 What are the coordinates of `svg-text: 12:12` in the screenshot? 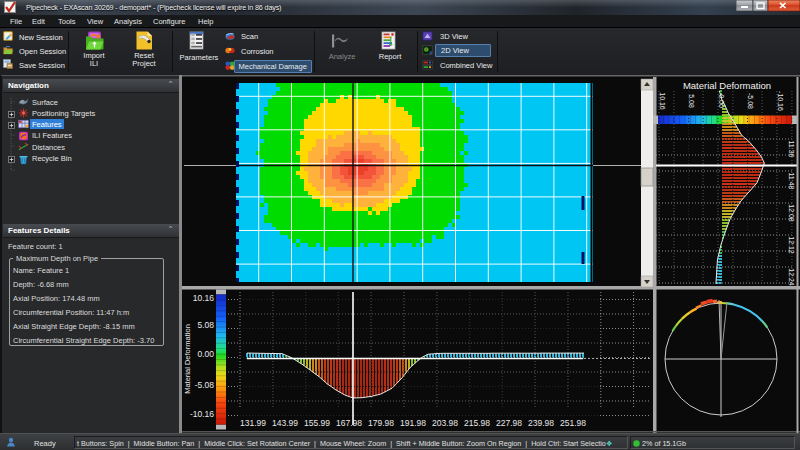 It's located at (792, 245).